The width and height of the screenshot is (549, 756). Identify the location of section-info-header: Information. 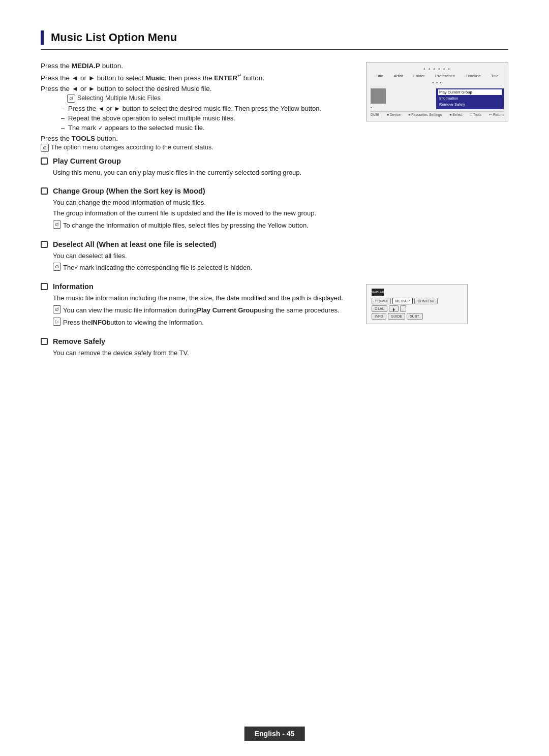
(198, 287).